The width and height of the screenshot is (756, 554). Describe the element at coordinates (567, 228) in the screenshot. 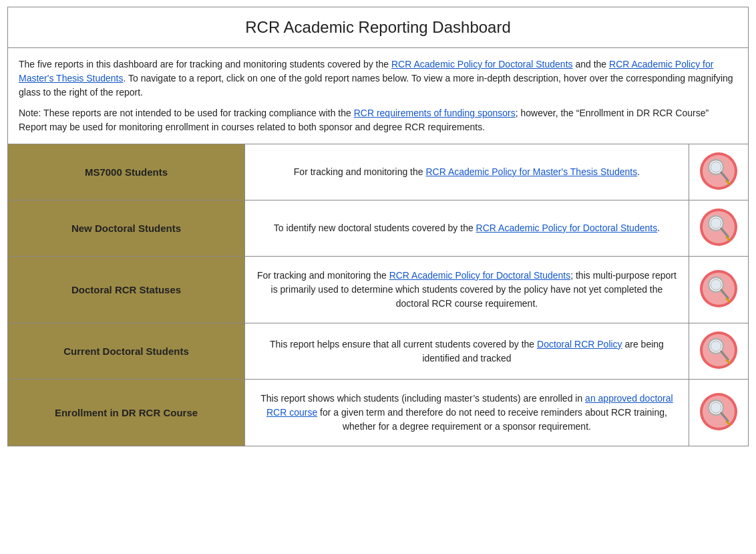

I see `report-desc-link-new-doctoral: RCR Academic Policy for Doctoral Student…` at that location.